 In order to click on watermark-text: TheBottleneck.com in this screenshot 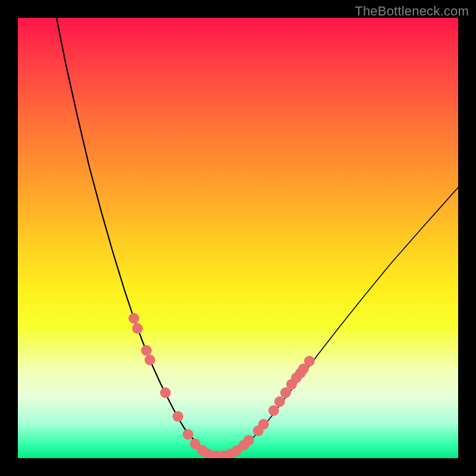, I will do `click(412, 11)`.